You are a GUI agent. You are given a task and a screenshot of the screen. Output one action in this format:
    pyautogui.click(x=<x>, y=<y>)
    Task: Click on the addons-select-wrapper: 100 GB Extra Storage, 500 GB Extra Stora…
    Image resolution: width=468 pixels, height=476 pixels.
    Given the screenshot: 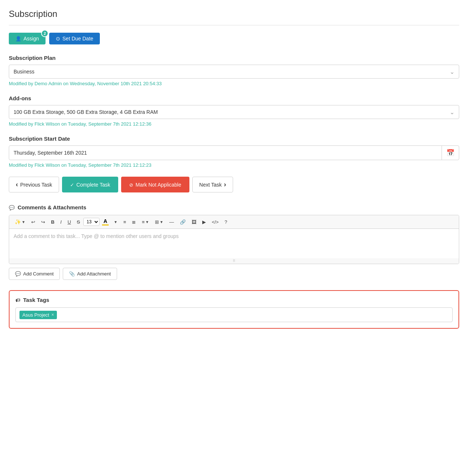 What is the action you would take?
    pyautogui.click(x=234, y=112)
    